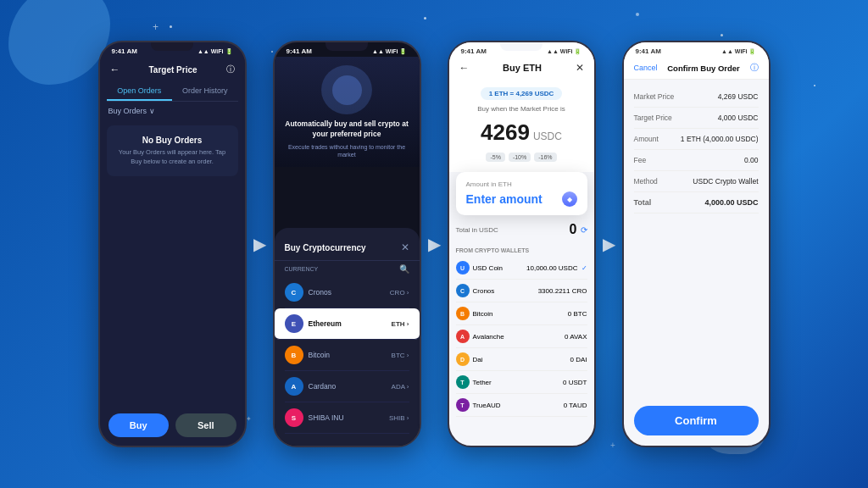 The width and height of the screenshot is (868, 488). Describe the element at coordinates (465, 68) in the screenshot. I see `phone-3-back-icon: ←` at that location.